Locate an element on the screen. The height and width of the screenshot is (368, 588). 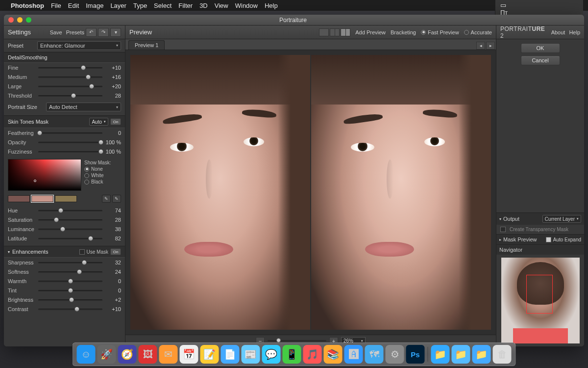
dock-app-20: 🗑 is located at coordinates (502, 354).